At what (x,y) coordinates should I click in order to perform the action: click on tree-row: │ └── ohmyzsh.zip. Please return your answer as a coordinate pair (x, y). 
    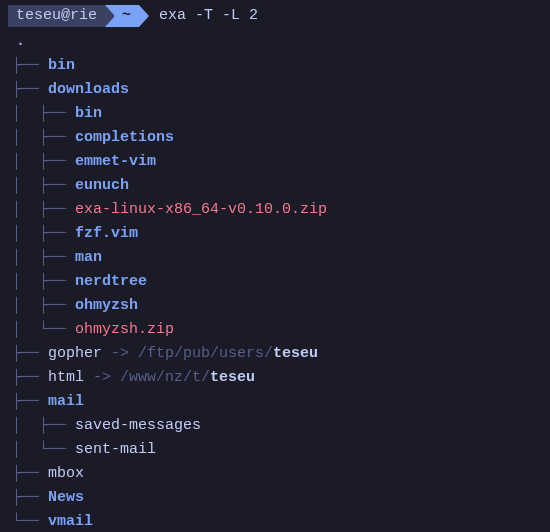
    Looking at the image, I should click on (275, 330).